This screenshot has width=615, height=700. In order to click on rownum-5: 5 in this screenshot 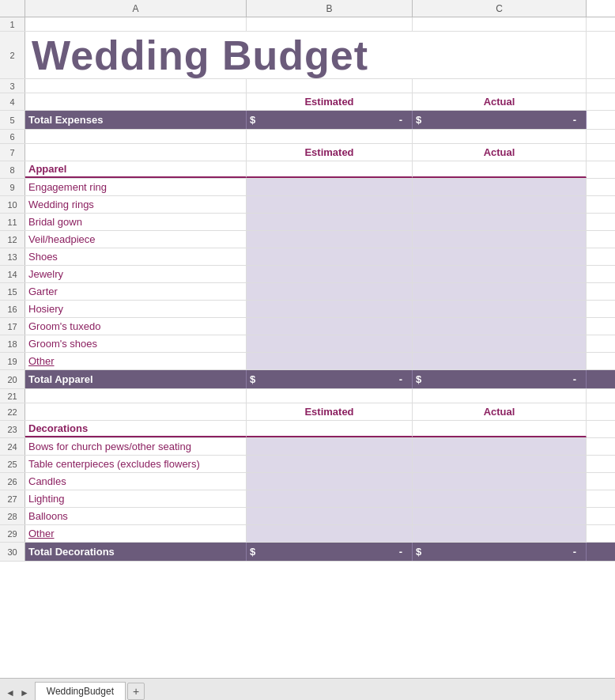, I will do `click(13, 120)`.